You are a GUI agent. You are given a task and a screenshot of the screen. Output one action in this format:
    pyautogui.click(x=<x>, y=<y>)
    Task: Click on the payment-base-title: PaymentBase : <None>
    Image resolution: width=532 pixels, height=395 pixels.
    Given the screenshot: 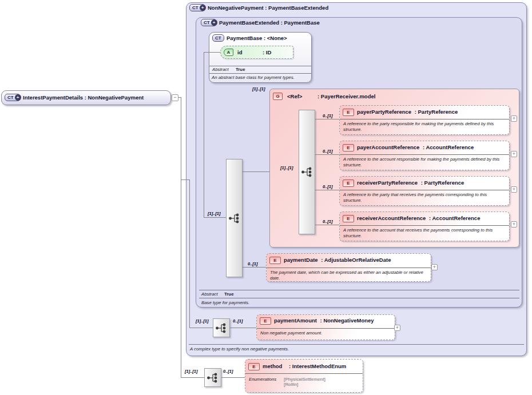 What is the action you would take?
    pyautogui.click(x=257, y=38)
    